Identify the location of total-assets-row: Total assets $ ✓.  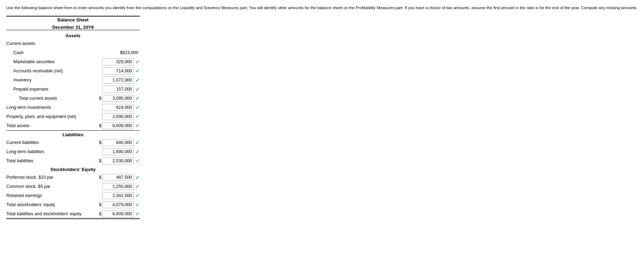
(73, 126).